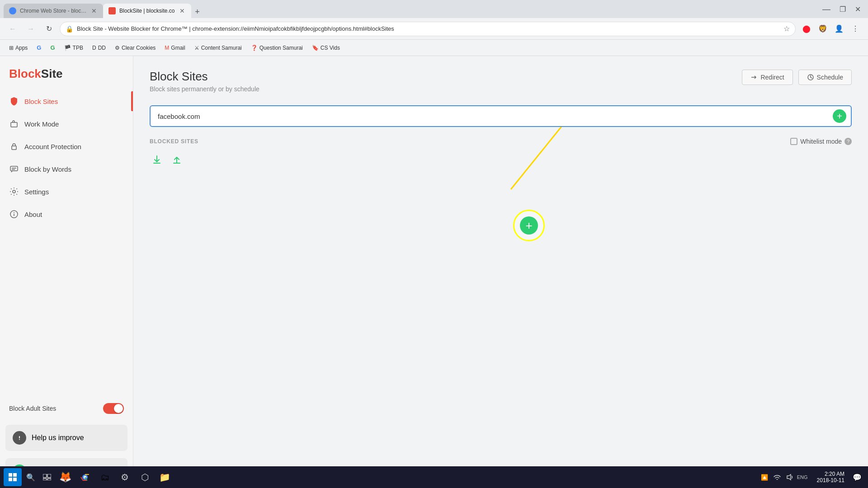 This screenshot has width=868, height=488. Describe the element at coordinates (36, 74) in the screenshot. I see `logo-text: BlockSite` at that location.